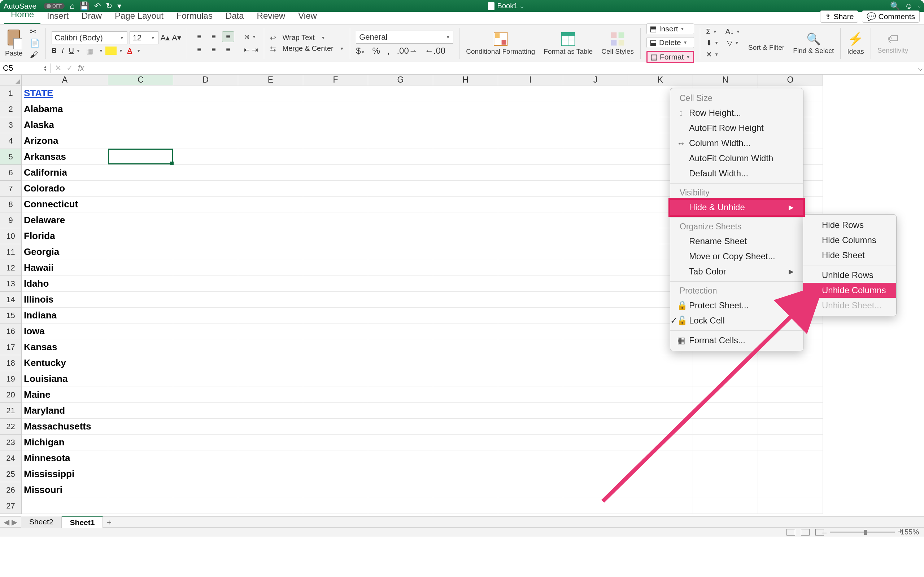  What do you see at coordinates (909, 6) in the screenshot?
I see `account-icon: ☺` at bounding box center [909, 6].